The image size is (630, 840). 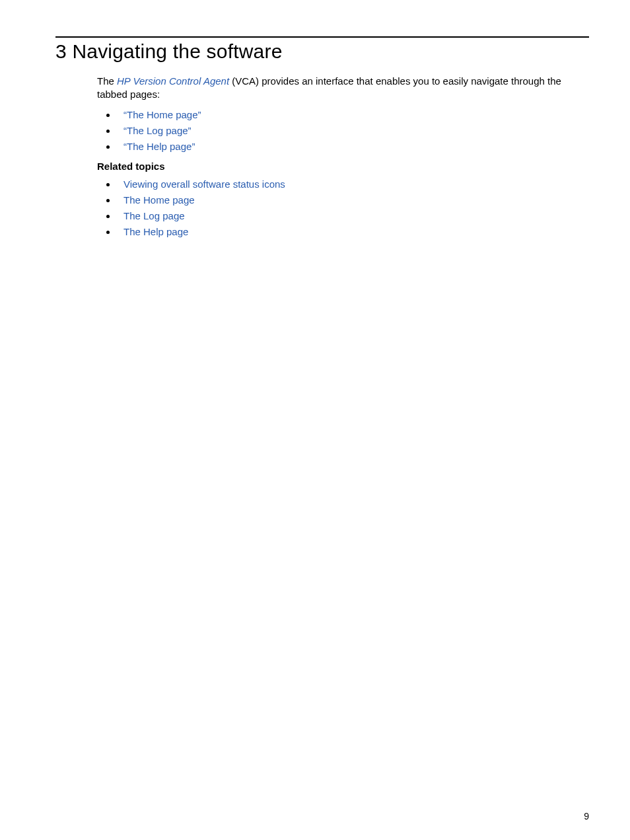 I want to click on list-item: The Help page, so click(x=353, y=232).